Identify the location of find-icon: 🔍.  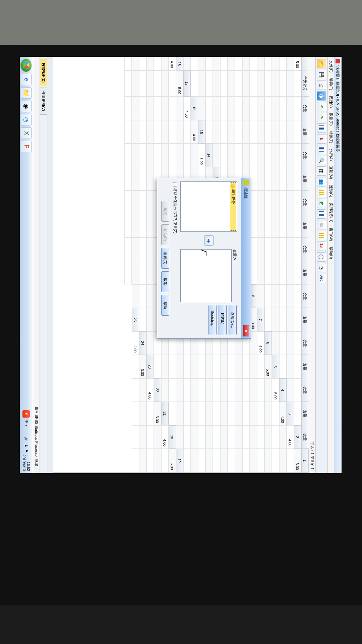
(322, 160).